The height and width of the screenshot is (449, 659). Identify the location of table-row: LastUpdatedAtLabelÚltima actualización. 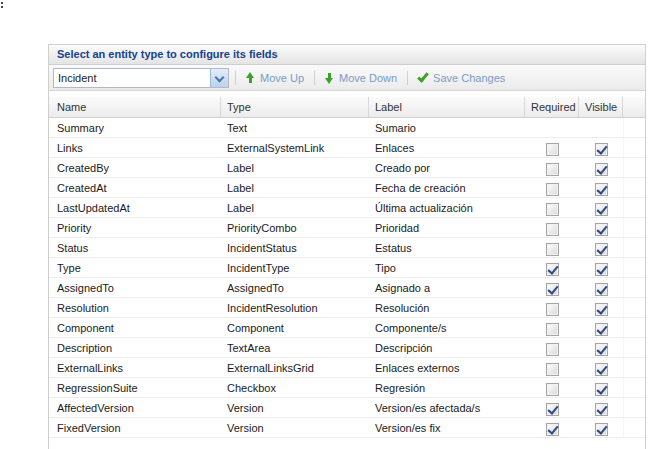
(347, 208).